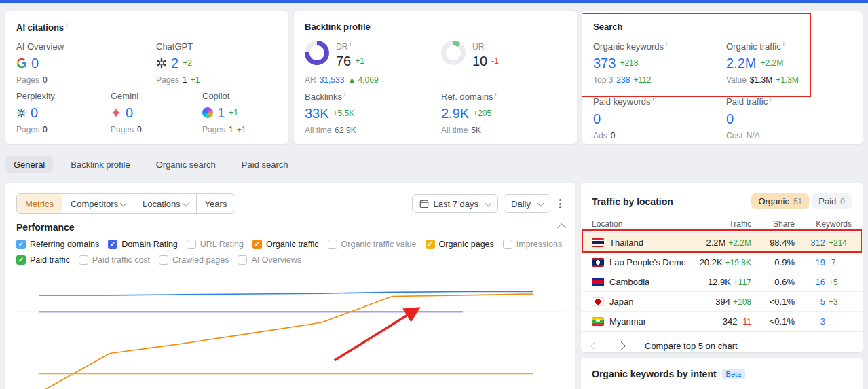 This screenshot has height=389, width=868. What do you see at coordinates (741, 63) in the screenshot?
I see `organic-traffic-count: 2.2M` at bounding box center [741, 63].